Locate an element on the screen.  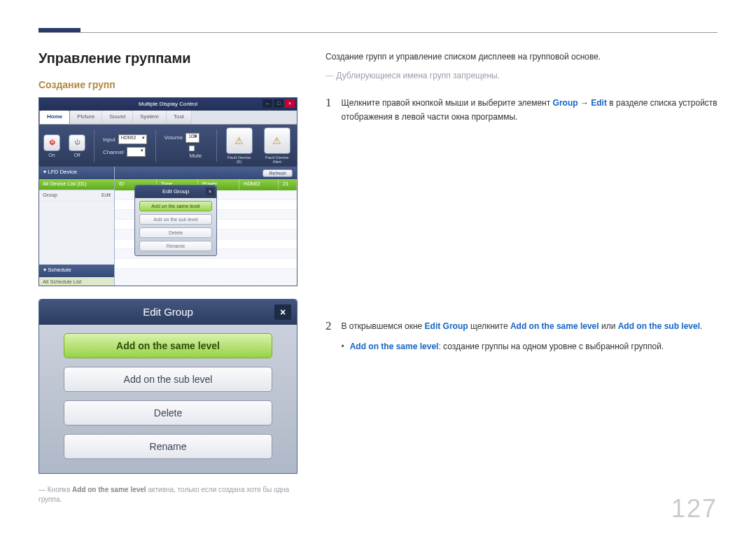
app-titlebar: Multiple Display Control – □ × is located at coordinates (168, 104).